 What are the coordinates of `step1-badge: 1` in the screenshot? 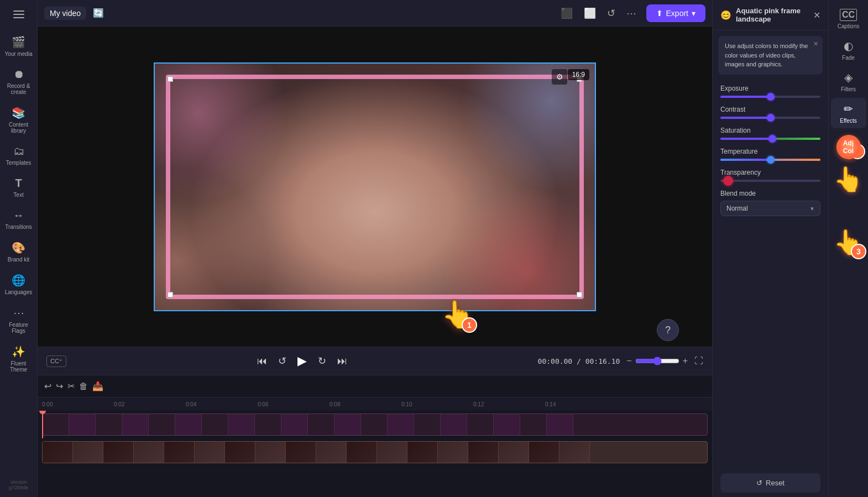 It's located at (469, 325).